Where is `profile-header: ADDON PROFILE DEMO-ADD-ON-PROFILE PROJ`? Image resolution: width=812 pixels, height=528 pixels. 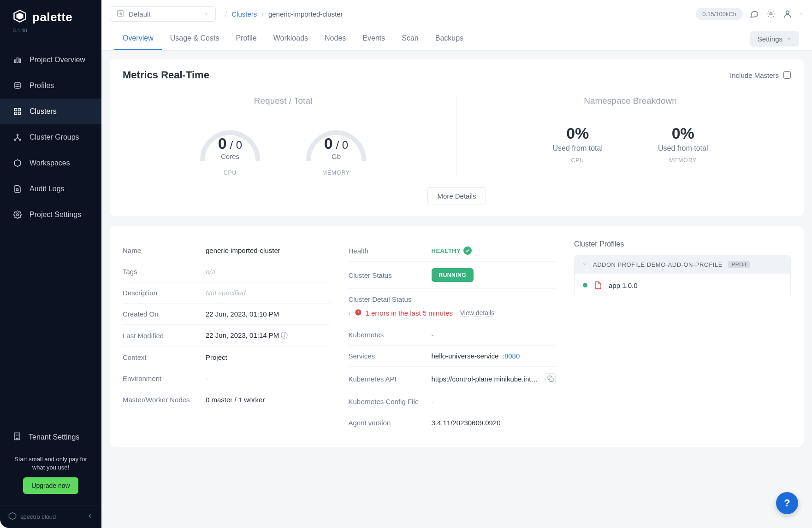 profile-header: ADDON PROFILE DEMO-ADD-ON-PROFILE PROJ is located at coordinates (682, 264).